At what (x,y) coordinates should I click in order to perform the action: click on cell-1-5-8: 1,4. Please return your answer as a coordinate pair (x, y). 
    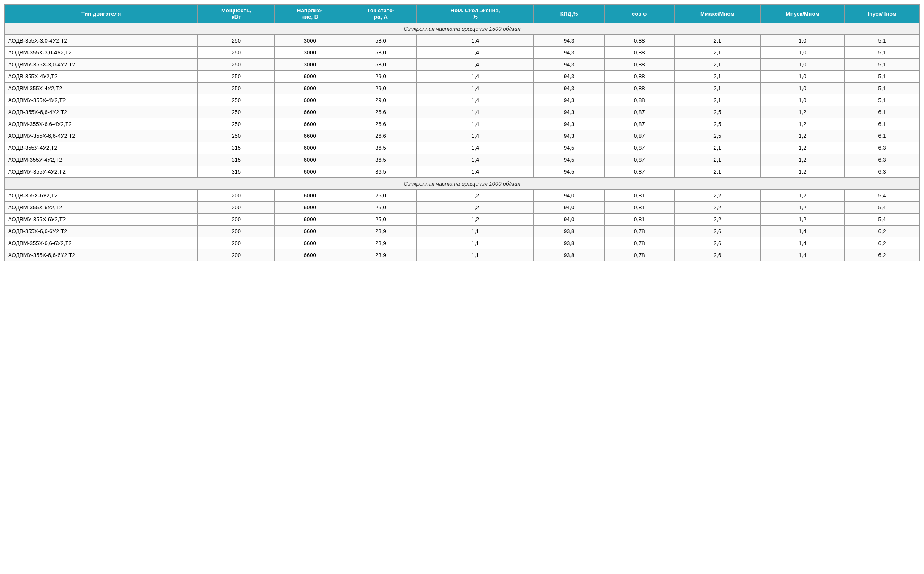
    Looking at the image, I should click on (802, 255).